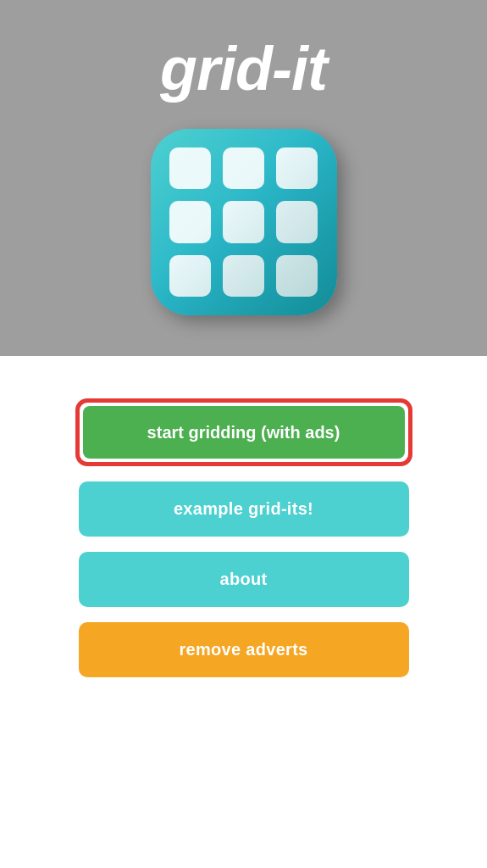 The width and height of the screenshot is (487, 868). I want to click on about-button: about, so click(244, 580).